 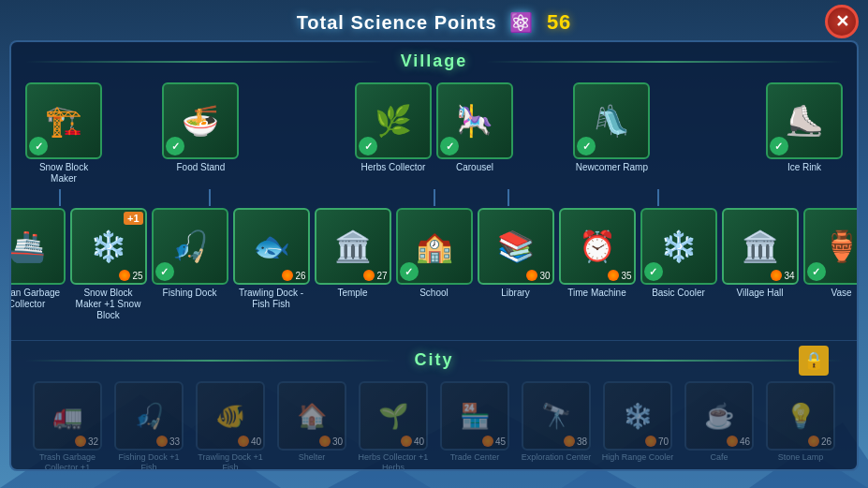 What do you see at coordinates (556, 421) in the screenshot?
I see `city-card-exploration: 🔭 38 Exploration Center` at bounding box center [556, 421].